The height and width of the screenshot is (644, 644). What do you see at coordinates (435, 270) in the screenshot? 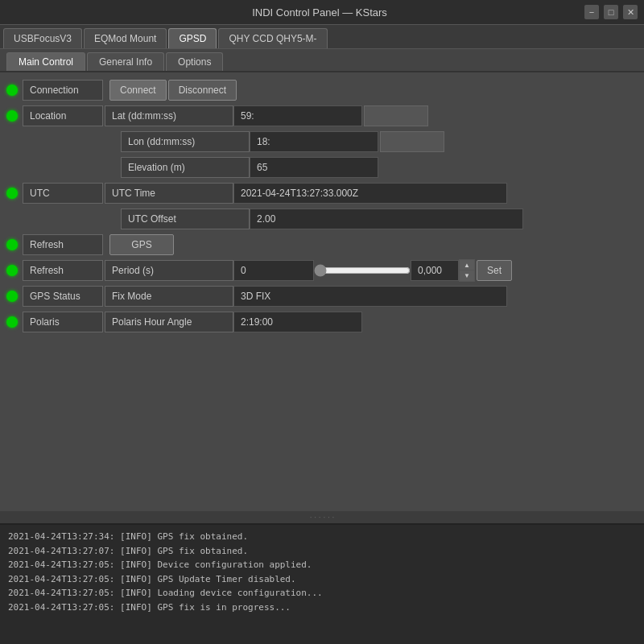
I see `period-max-value: 0,000` at bounding box center [435, 270].